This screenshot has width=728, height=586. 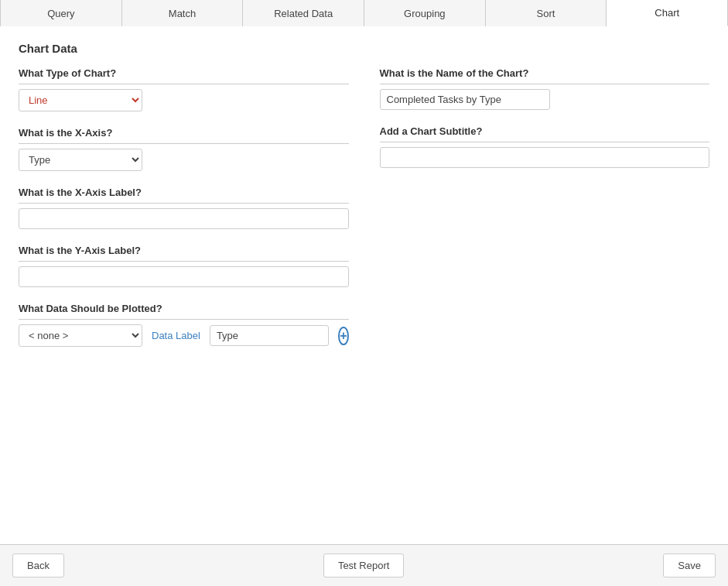 What do you see at coordinates (364, 48) in the screenshot?
I see `section-title: Chart Data` at bounding box center [364, 48].